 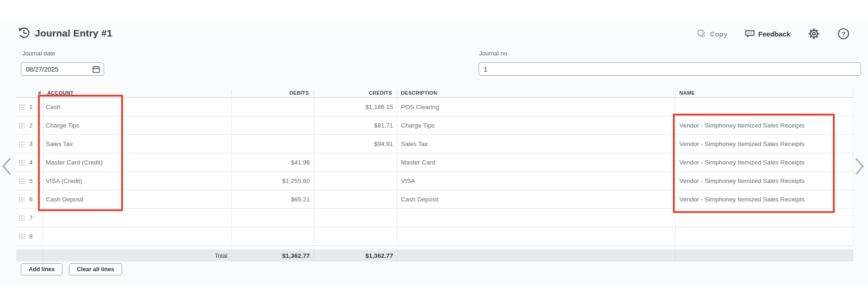 What do you see at coordinates (272, 181) in the screenshot?
I see `cell-debits: $1,255.60` at bounding box center [272, 181].